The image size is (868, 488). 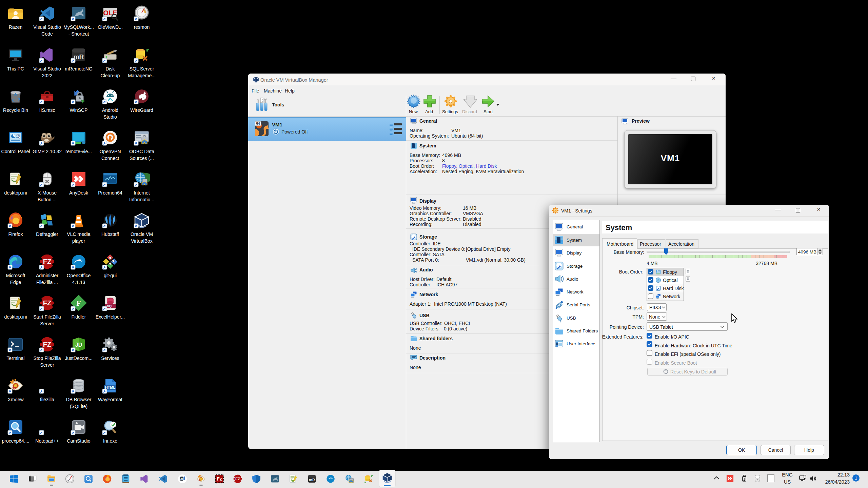 I want to click on svg-text: F, so click(x=79, y=303).